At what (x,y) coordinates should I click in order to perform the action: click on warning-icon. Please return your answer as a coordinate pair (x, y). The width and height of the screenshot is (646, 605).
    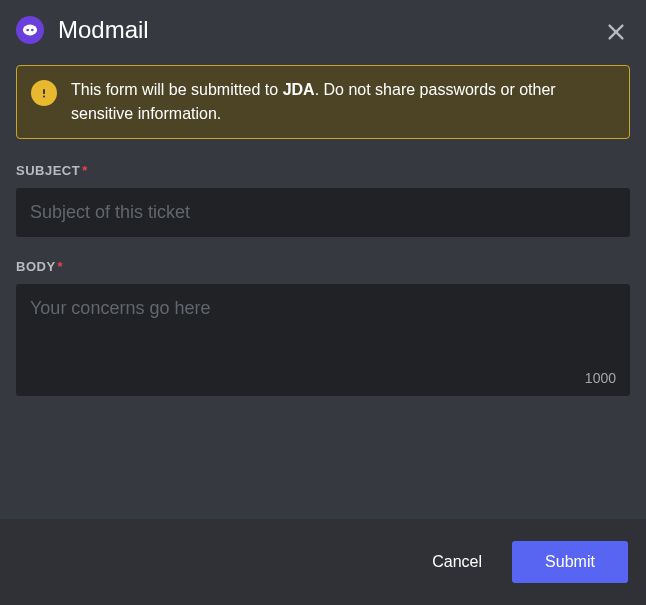
    Looking at the image, I should click on (44, 93).